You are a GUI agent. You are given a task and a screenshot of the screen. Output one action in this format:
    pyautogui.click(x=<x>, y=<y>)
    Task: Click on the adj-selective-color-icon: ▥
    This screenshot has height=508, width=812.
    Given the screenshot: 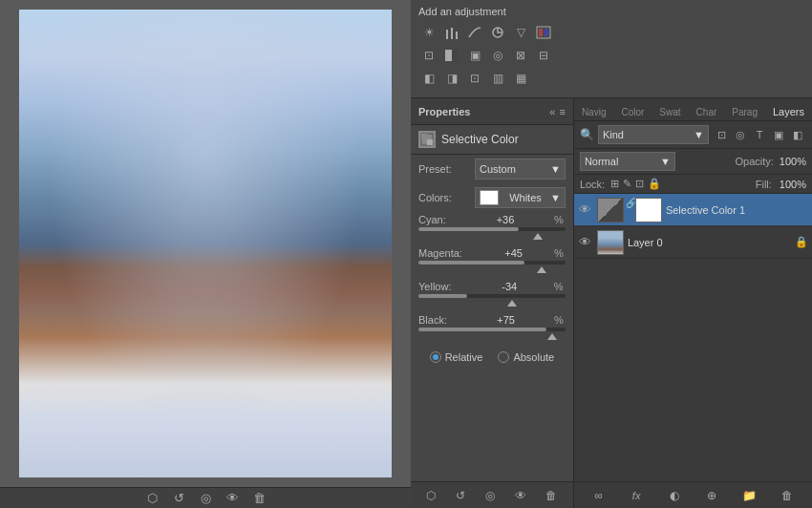 What is the action you would take?
    pyautogui.click(x=498, y=78)
    